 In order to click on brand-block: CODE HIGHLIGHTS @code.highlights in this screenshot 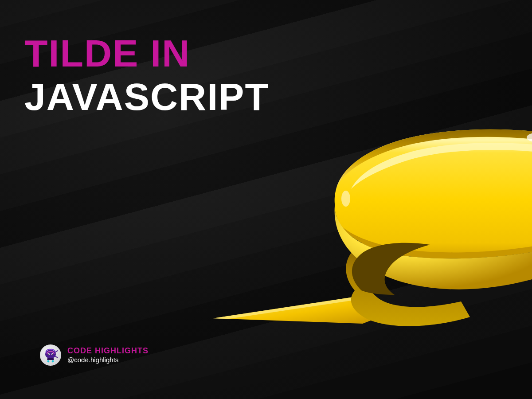, I will do `click(94, 355)`.